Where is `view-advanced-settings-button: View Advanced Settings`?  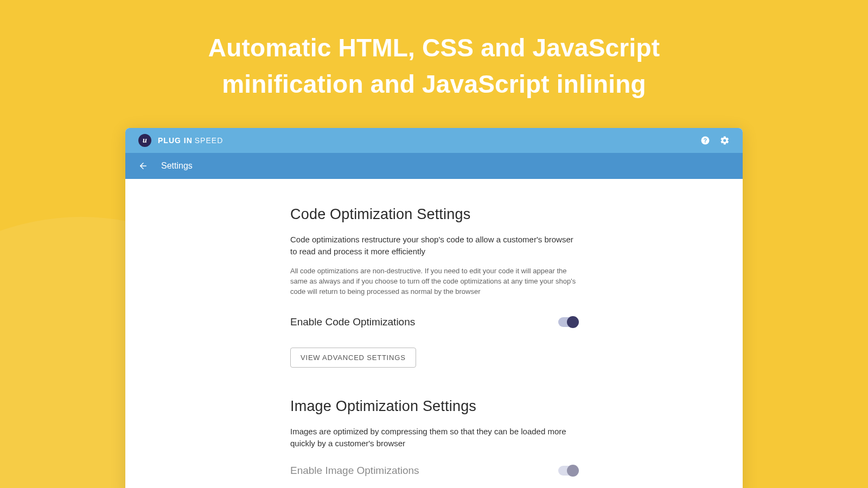 view-advanced-settings-button: View Advanced Settings is located at coordinates (353, 358).